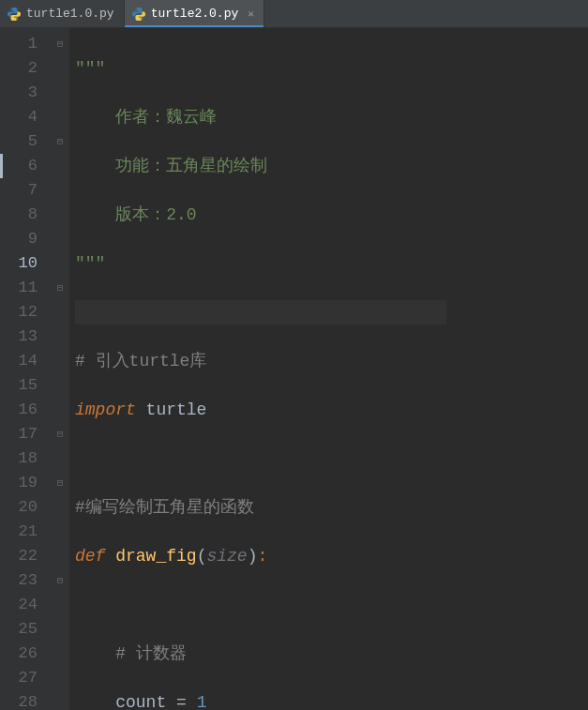 The height and width of the screenshot is (710, 588). I want to click on line-number-gutter: 1 2 3 4 5 6 7 8 9 10 11 12 13 14 15 16 1…, so click(25, 370).